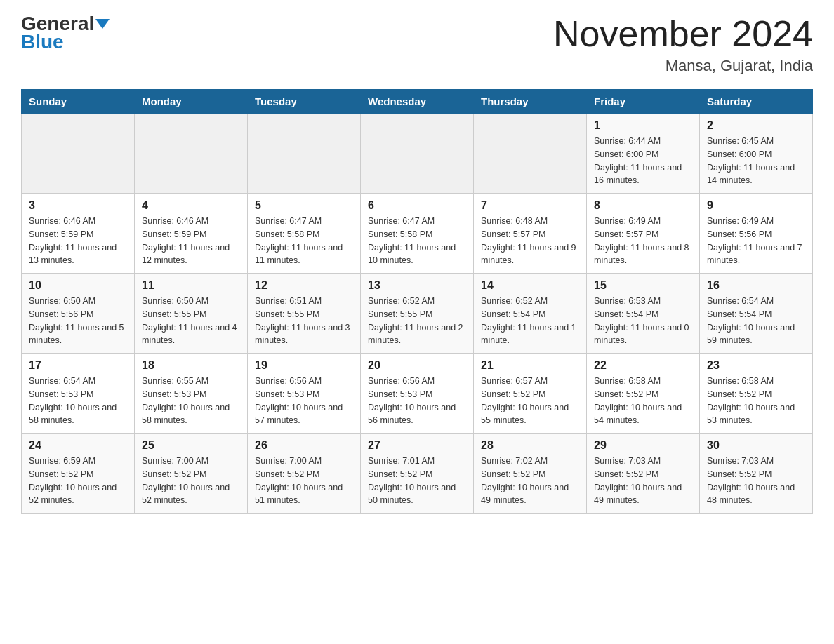 This screenshot has height=644, width=834. Describe the element at coordinates (305, 234) in the screenshot. I see `calendar-cell: 5Sunrise: 6:47 AMSunset: 5:58 PMDaylight…` at that location.